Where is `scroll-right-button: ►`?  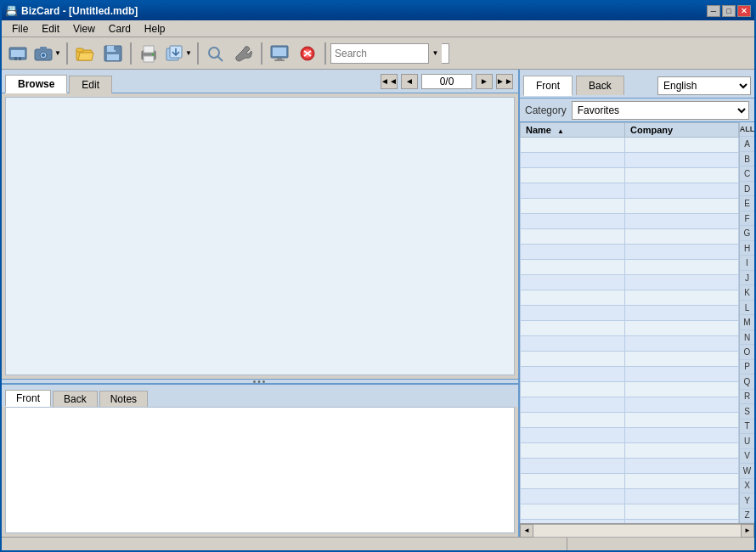 scroll-right-button: ► is located at coordinates (748, 531).